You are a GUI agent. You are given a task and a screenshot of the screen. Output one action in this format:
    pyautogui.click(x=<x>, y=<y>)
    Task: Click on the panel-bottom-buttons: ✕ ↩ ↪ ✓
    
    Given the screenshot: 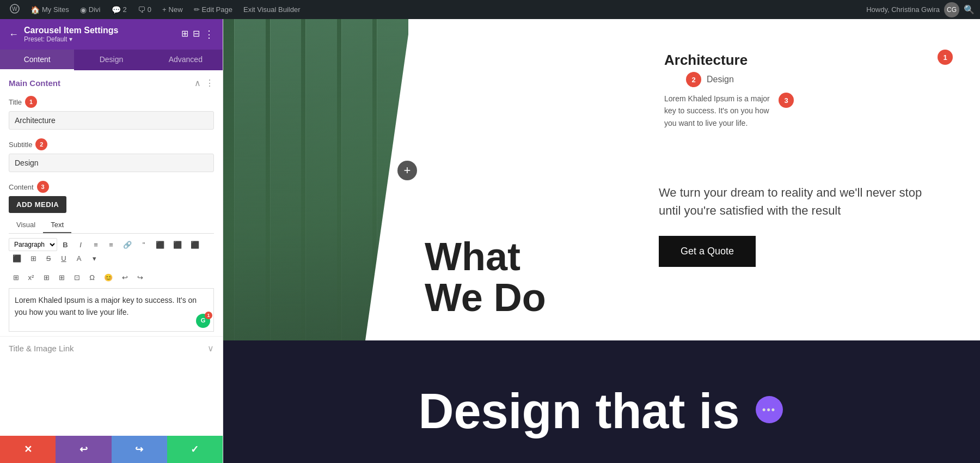 What is the action you would take?
    pyautogui.click(x=111, y=449)
    